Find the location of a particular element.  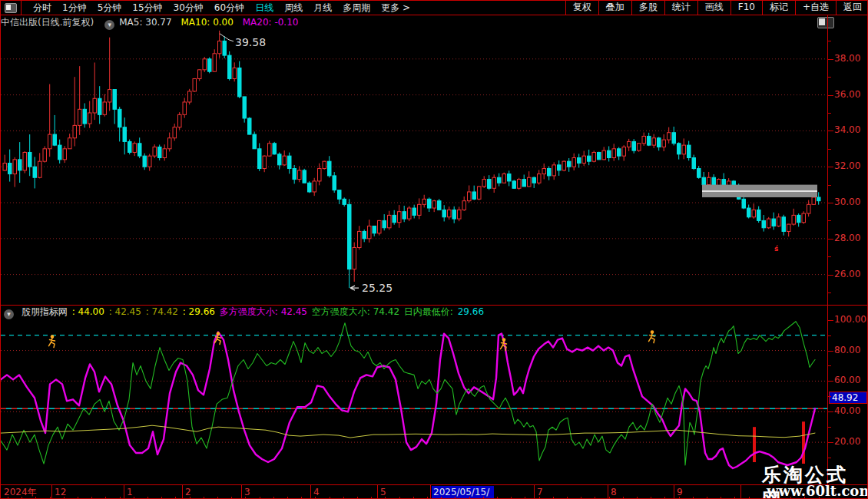

ma10-value: MA10: 0.00 is located at coordinates (207, 22).